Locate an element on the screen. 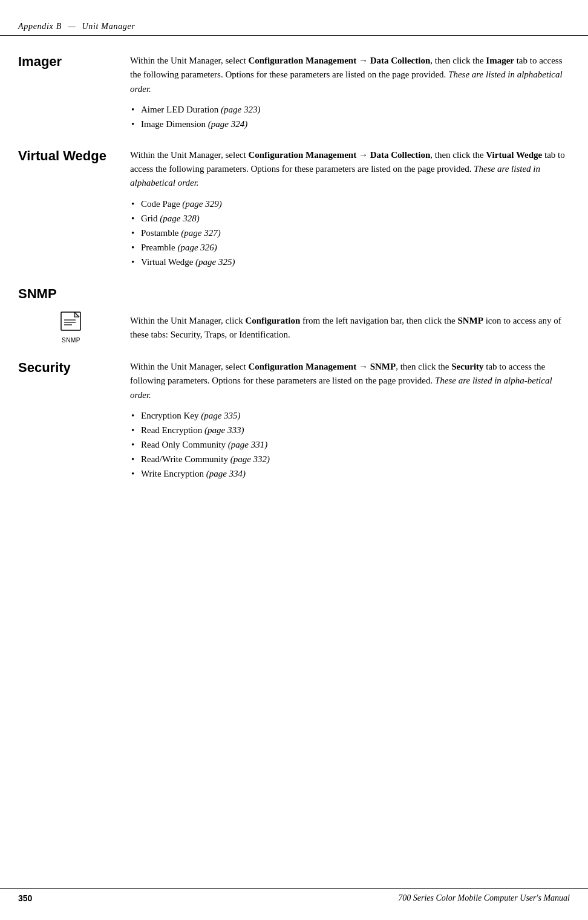  vw-bold-tab: Virtual Wedge is located at coordinates (514, 155).